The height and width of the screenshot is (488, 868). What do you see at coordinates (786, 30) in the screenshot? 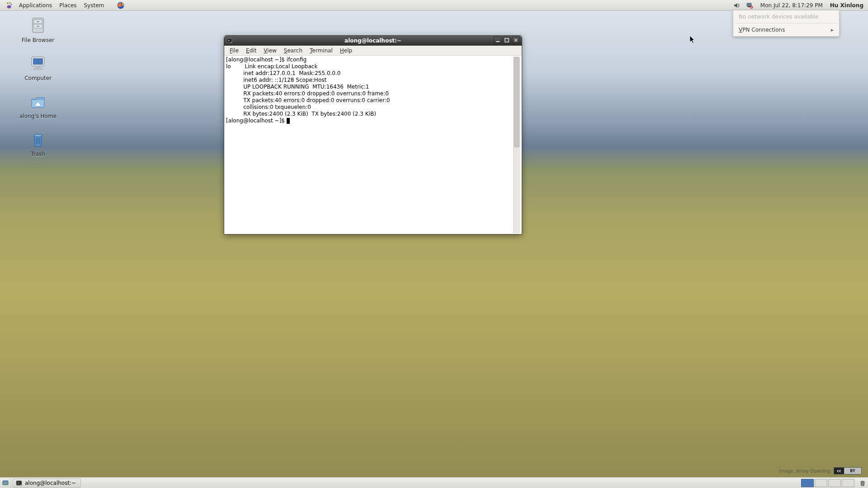
I see `vpn-connections: VVPN ConnectionsPN Connections ▸` at bounding box center [786, 30].